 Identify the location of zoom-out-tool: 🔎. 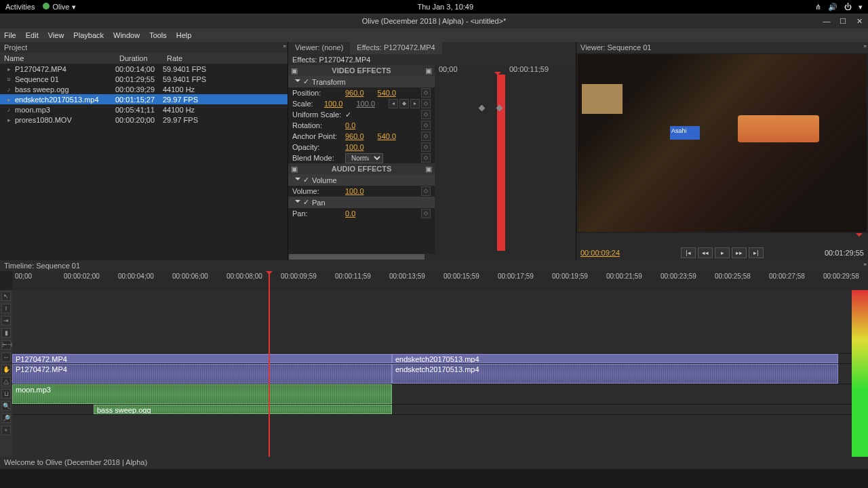
(6, 418).